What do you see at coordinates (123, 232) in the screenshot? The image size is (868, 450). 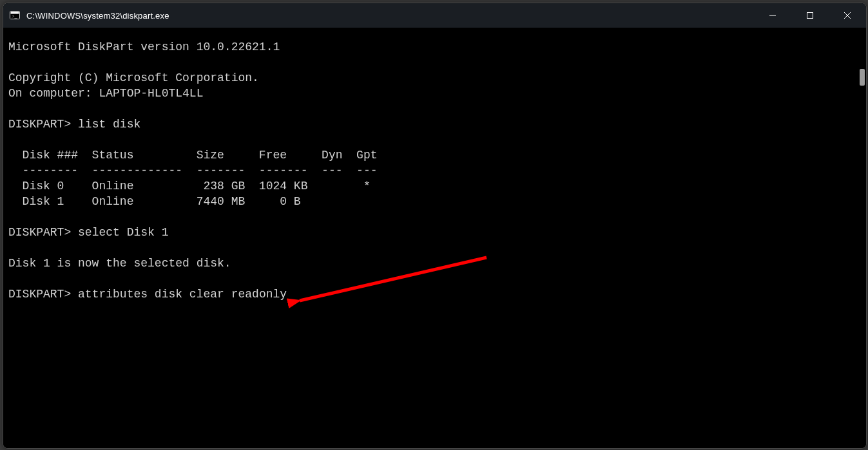 I see `cmd-select-disk: select Disk 1` at bounding box center [123, 232].